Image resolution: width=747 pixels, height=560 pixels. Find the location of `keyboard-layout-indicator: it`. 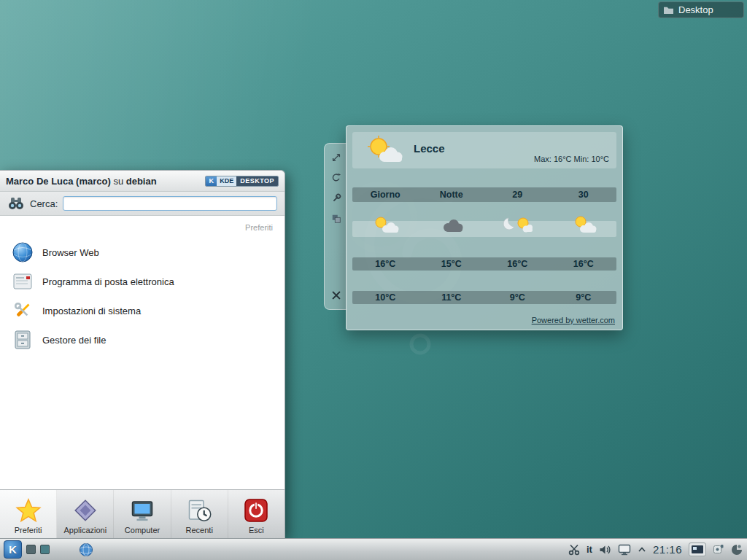

keyboard-layout-indicator: it is located at coordinates (589, 550).